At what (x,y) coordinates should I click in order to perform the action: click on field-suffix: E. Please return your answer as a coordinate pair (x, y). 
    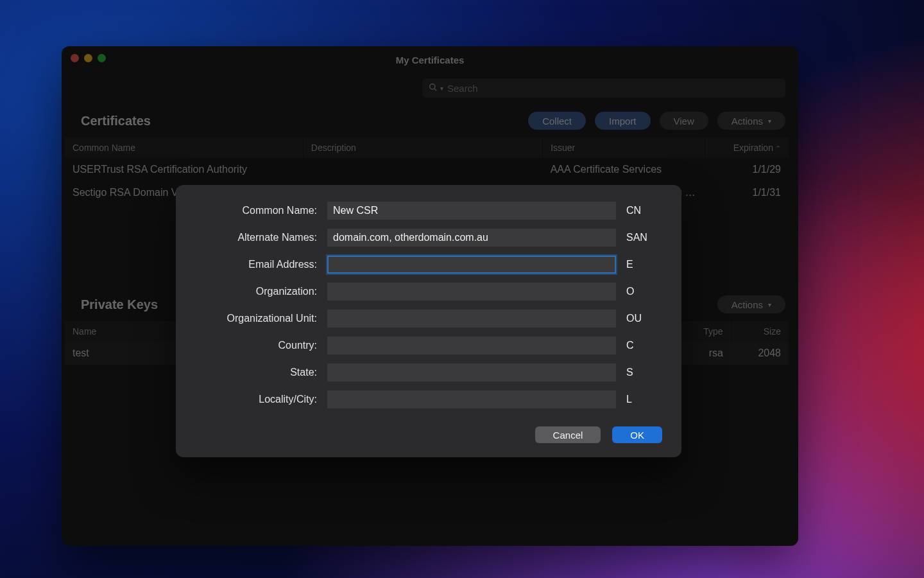
    Looking at the image, I should click on (643, 265).